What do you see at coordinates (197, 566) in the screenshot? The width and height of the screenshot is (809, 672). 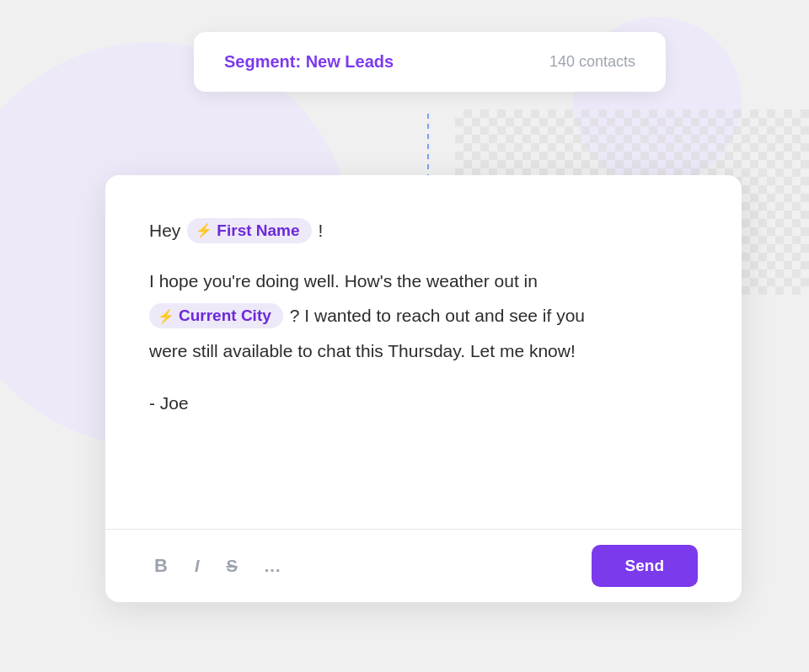 I see `italic-button: I` at bounding box center [197, 566].